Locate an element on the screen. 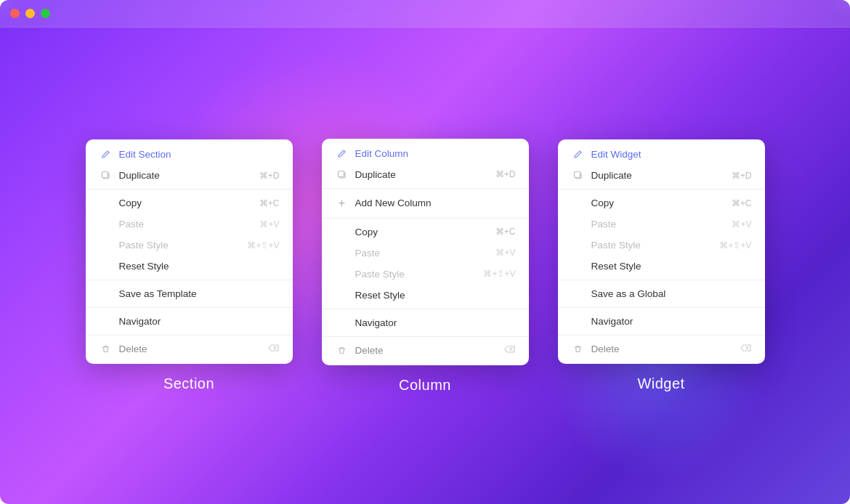 This screenshot has height=504, width=850. widget-duplicate-shortcut: ⌘+D is located at coordinates (742, 176).